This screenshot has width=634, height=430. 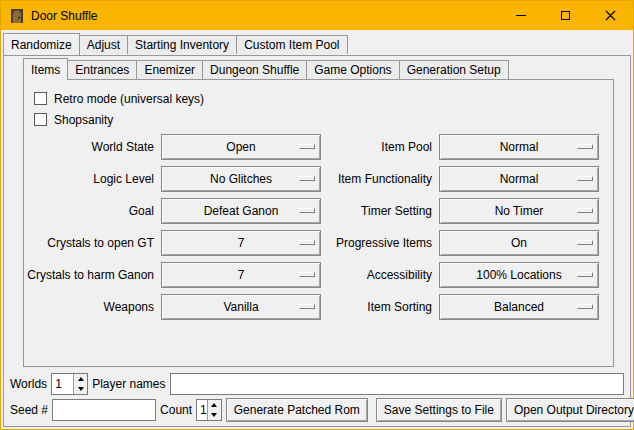 What do you see at coordinates (380, 179) in the screenshot?
I see `item-functionality-label: Item Functionality` at bounding box center [380, 179].